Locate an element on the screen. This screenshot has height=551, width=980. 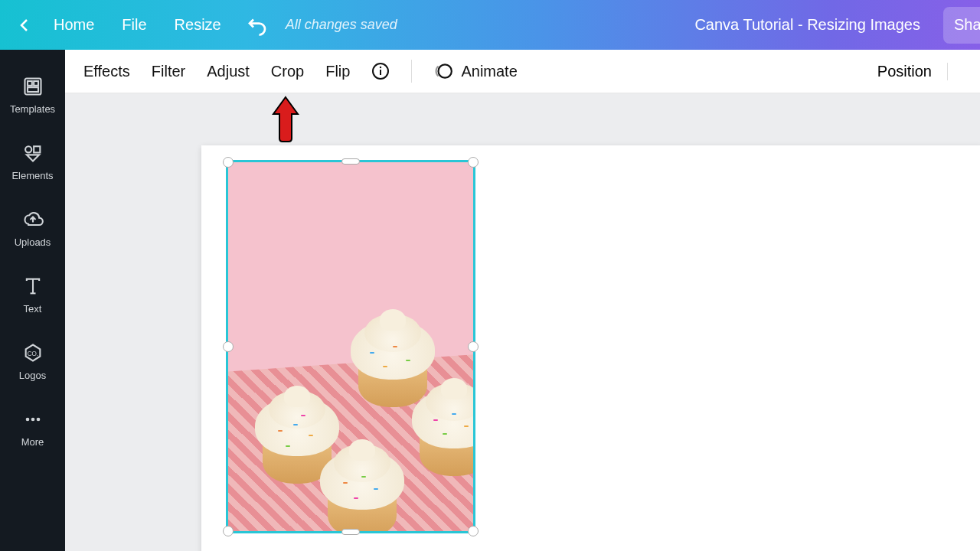
annotation-arrow is located at coordinates (286, 119).